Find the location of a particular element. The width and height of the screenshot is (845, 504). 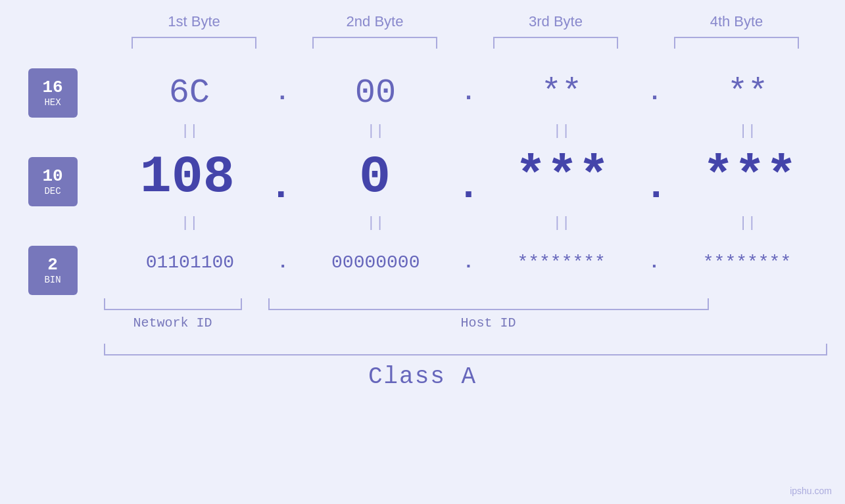

equals-row-1: || || || || is located at coordinates (468, 131).